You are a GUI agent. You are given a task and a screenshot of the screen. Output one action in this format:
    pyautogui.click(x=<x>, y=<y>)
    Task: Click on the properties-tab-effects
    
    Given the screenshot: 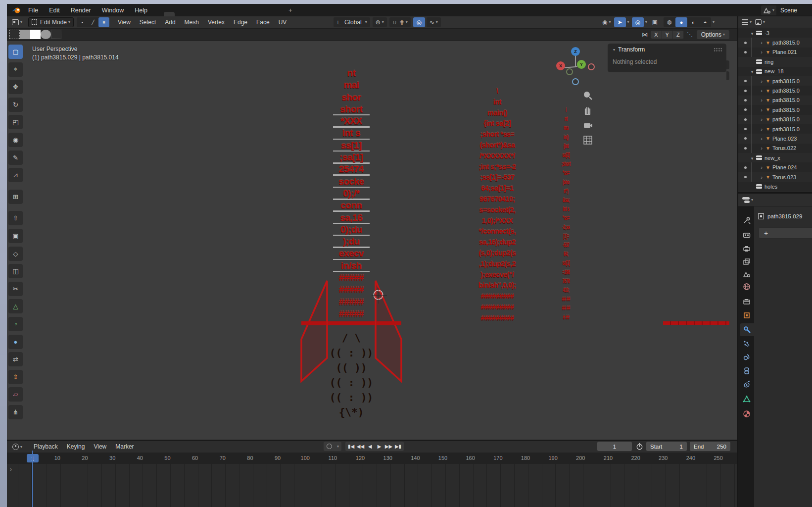 What is the action you would take?
    pyautogui.click(x=746, y=384)
    